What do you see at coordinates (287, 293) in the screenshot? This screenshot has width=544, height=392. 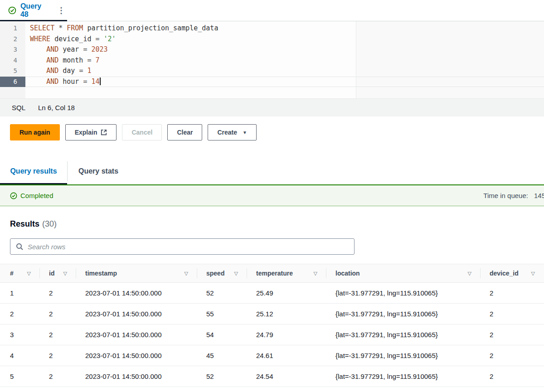 I see `cell: 25.49` at bounding box center [287, 293].